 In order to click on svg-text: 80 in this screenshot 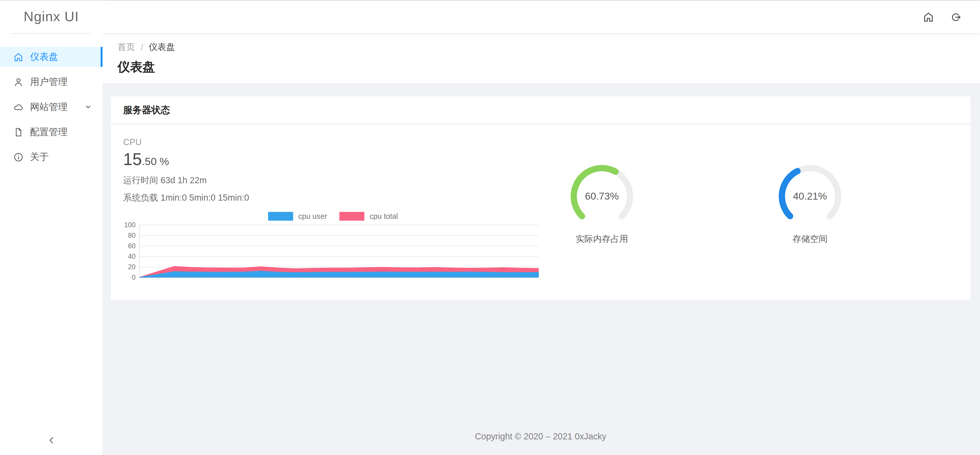, I will do `click(132, 235)`.